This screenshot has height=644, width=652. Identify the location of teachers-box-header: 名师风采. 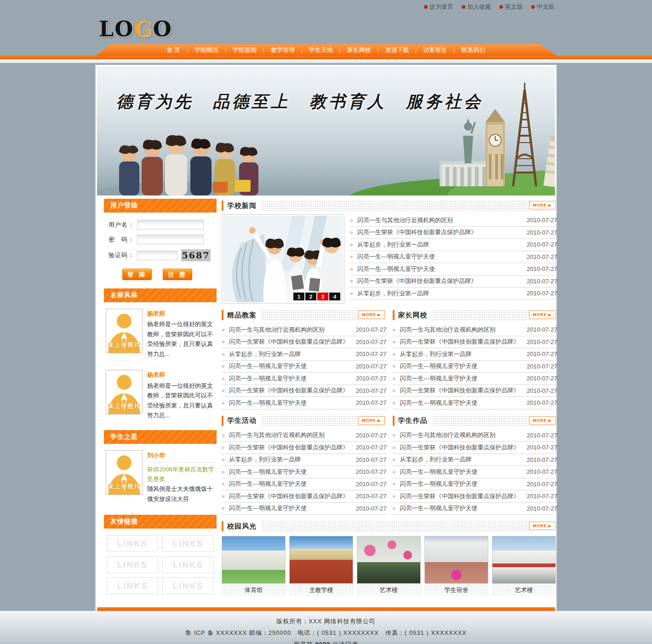
(160, 295).